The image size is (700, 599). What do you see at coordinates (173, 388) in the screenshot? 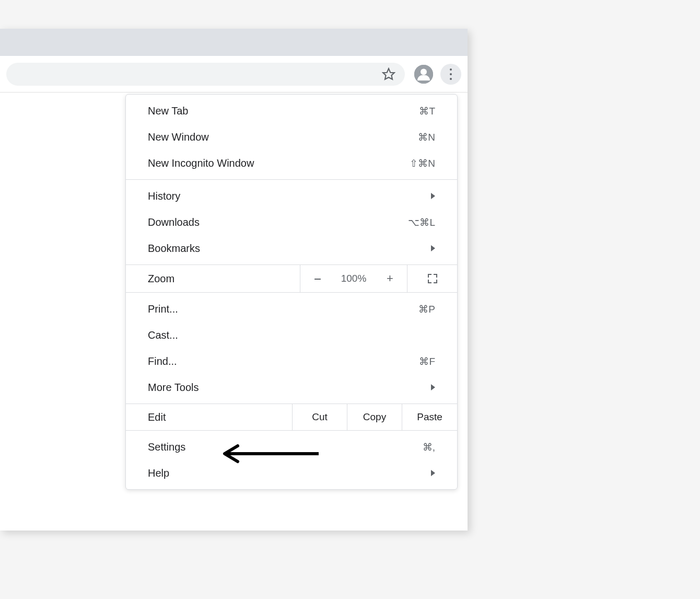
I see `menu-label: More Tools` at bounding box center [173, 388].